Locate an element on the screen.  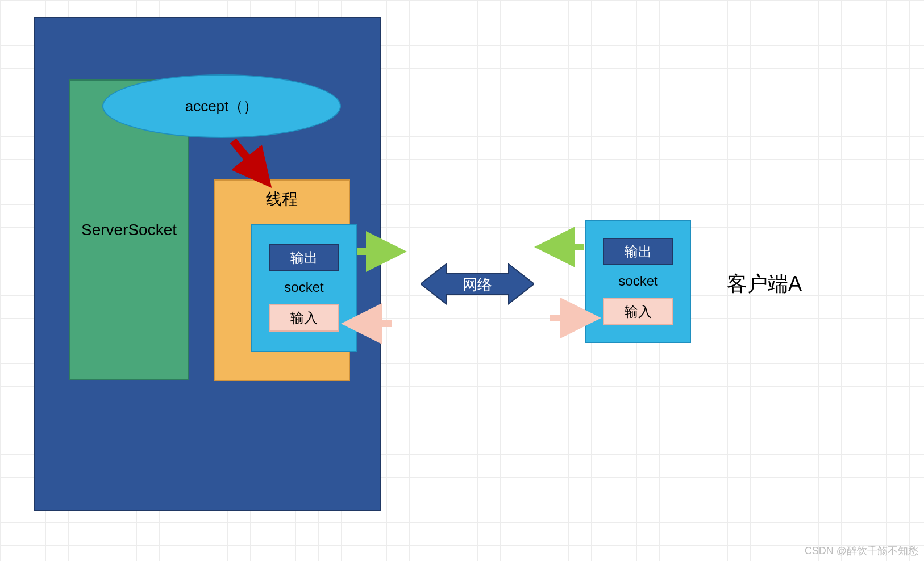
network-double-arrow-icon is located at coordinates (477, 284).